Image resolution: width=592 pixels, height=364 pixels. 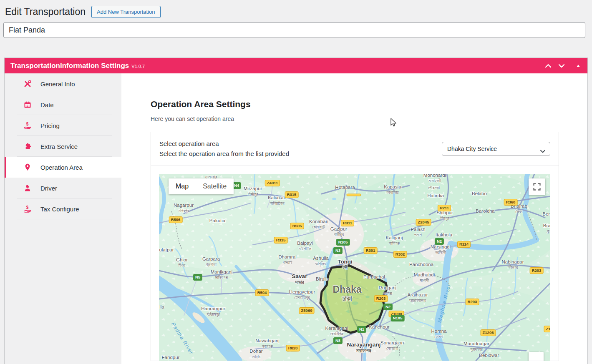 What do you see at coordinates (267, 344) in the screenshot?
I see `map-label: Nawabganjনবাবগঞ্জ` at bounding box center [267, 344].